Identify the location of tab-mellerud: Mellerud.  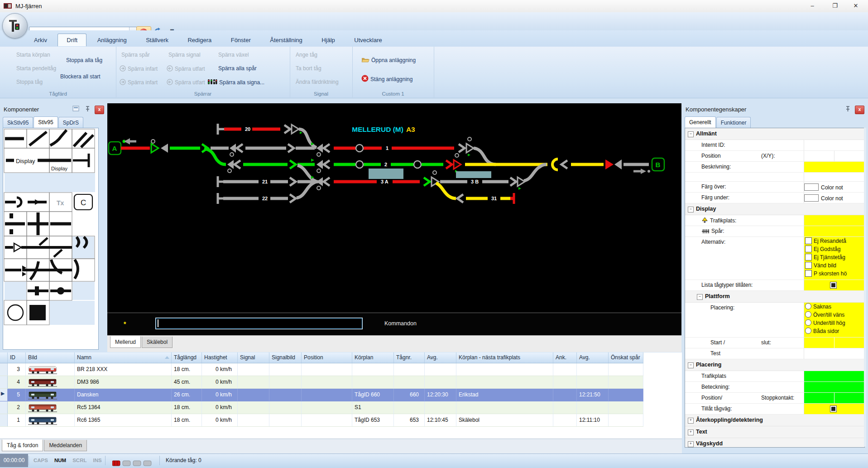
(125, 342).